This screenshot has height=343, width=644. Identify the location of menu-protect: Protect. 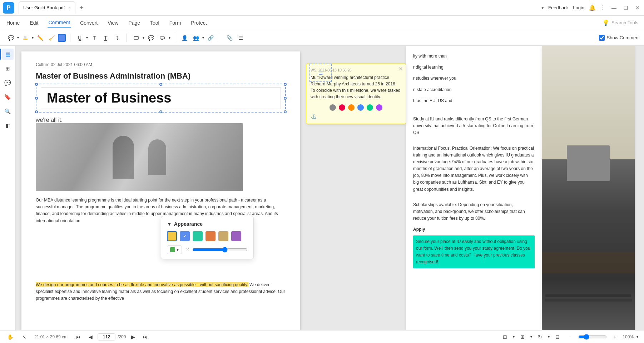
(199, 23).